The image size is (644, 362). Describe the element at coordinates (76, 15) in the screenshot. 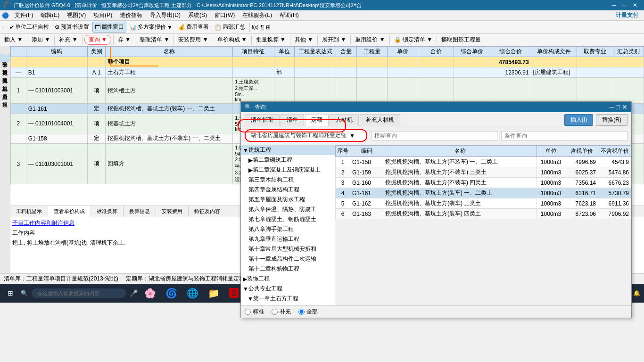

I see `menu-view: 视图(V)` at that location.